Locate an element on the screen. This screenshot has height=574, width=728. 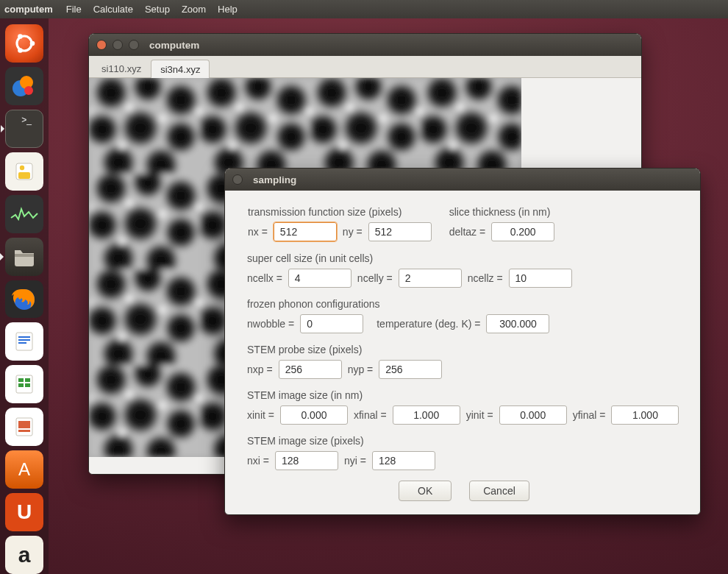
menubar: computem File Calculate Setup Zoom Help is located at coordinates (364, 9).